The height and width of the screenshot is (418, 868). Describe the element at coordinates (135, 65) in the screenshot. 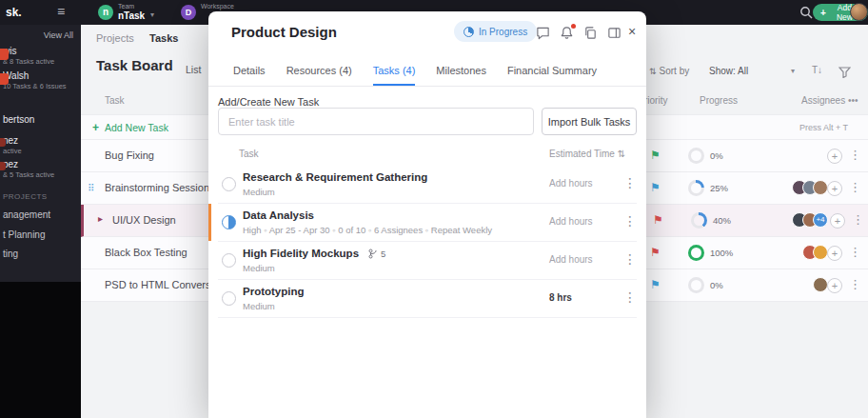

I see `page-title: Task Board` at that location.